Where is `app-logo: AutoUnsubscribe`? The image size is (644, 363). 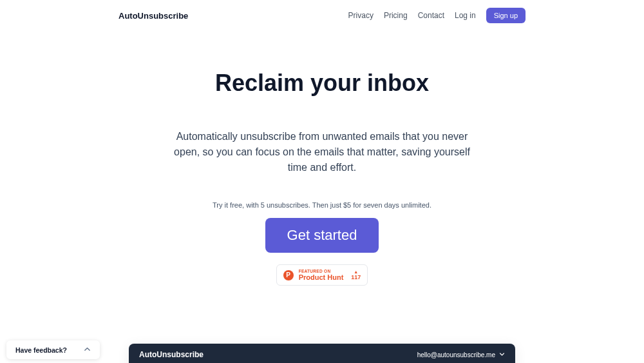
app-logo: AutoUnsubscribe is located at coordinates (171, 355).